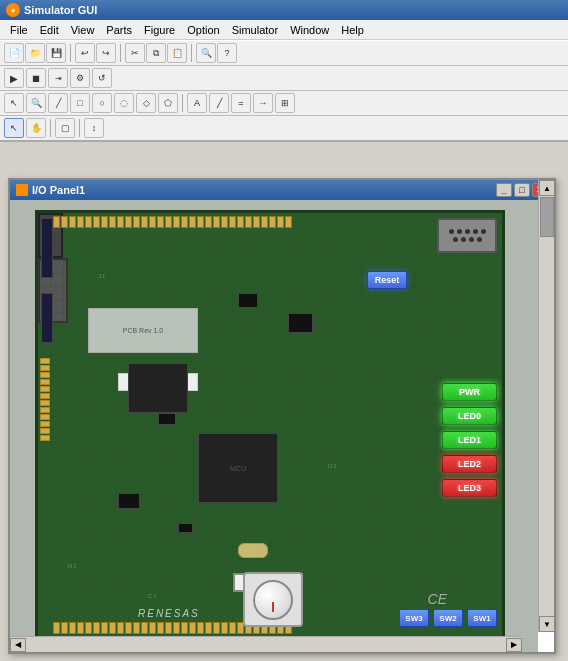 This screenshot has height=661, width=568. What do you see at coordinates (14, 53) in the screenshot?
I see `new-button: 📄` at bounding box center [14, 53].